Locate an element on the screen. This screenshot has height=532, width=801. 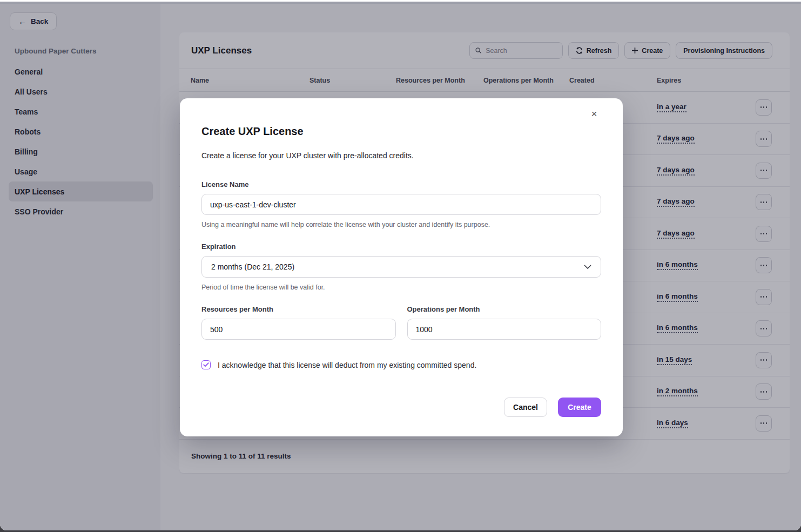
chevron-down-icon is located at coordinates (588, 267).